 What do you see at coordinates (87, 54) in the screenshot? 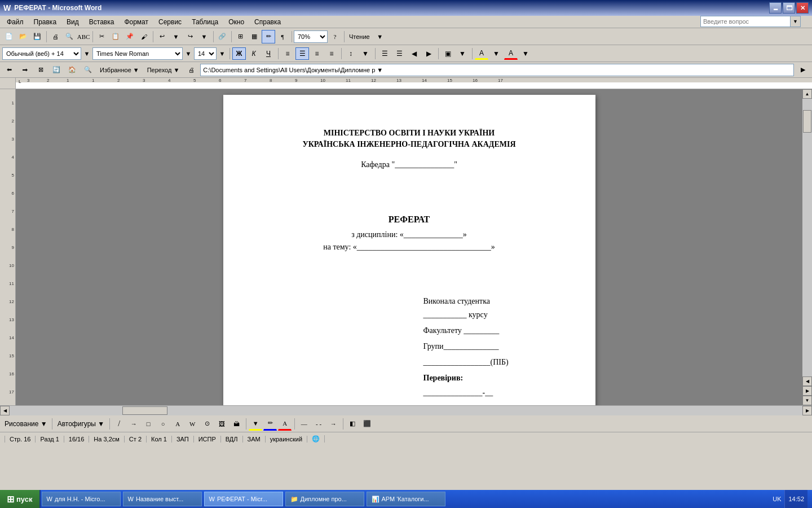
I see `style-dropdown-button: ▼` at bounding box center [87, 54].